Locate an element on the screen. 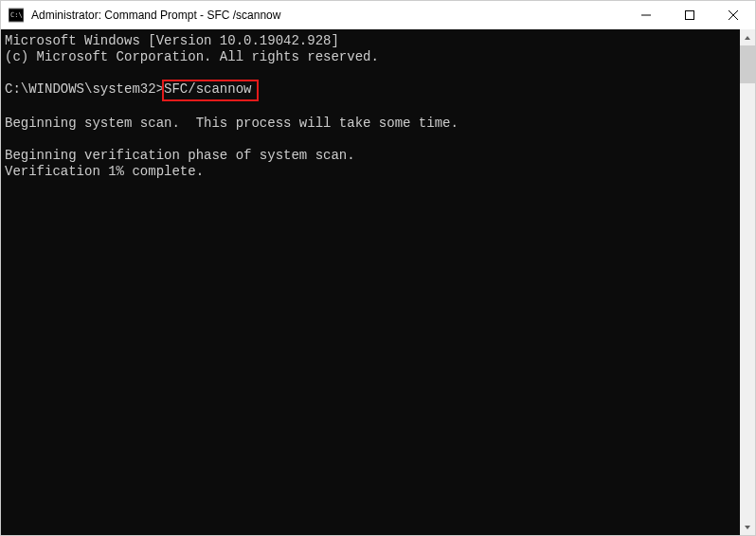 The width and height of the screenshot is (756, 536). cmd-icon: C:\ is located at coordinates (16, 15).